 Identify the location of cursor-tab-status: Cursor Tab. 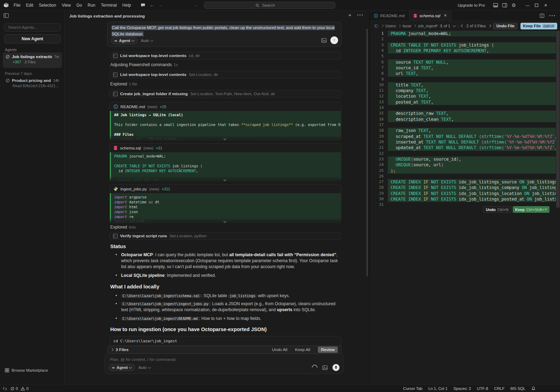
(413, 388).